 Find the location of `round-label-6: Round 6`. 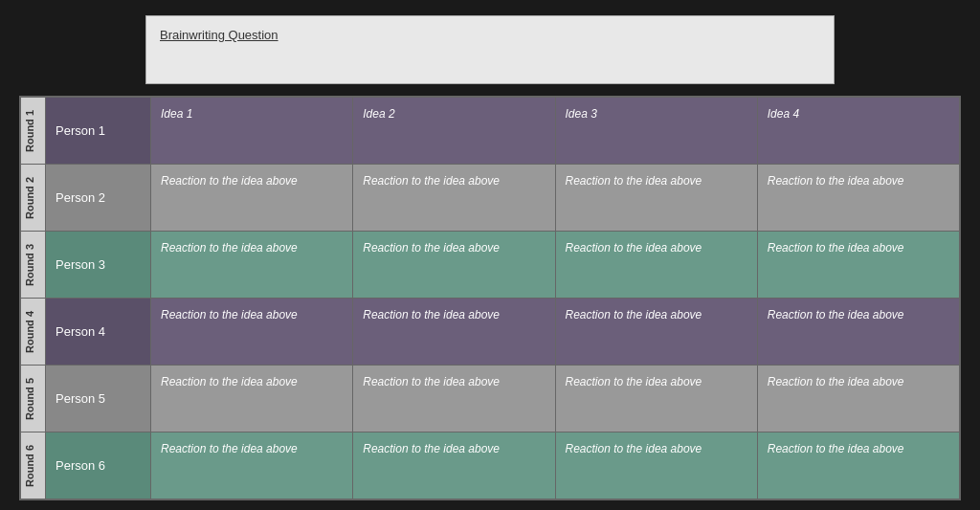

round-label-6: Round 6 is located at coordinates (33, 466).